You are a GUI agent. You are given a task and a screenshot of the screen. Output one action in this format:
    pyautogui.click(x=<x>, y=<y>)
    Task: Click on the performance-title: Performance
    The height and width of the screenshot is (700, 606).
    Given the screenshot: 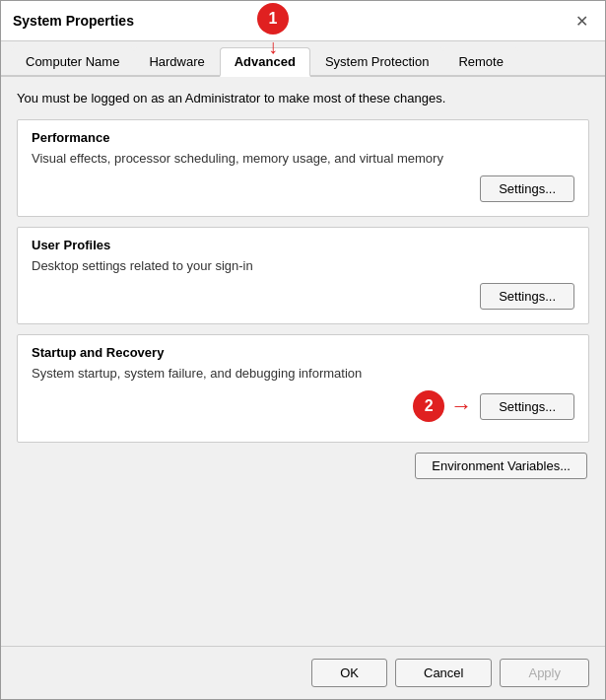 What is the action you would take?
    pyautogui.click(x=303, y=138)
    